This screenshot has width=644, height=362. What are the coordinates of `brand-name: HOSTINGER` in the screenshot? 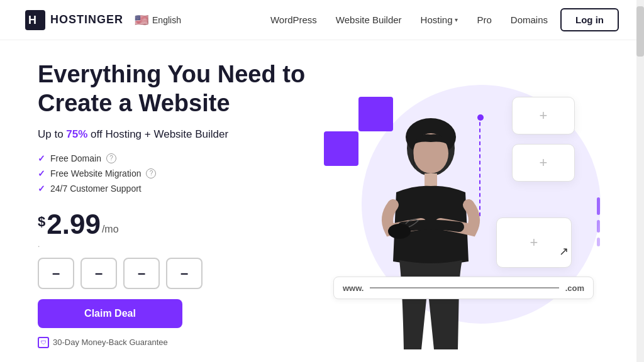 It's located at (87, 20).